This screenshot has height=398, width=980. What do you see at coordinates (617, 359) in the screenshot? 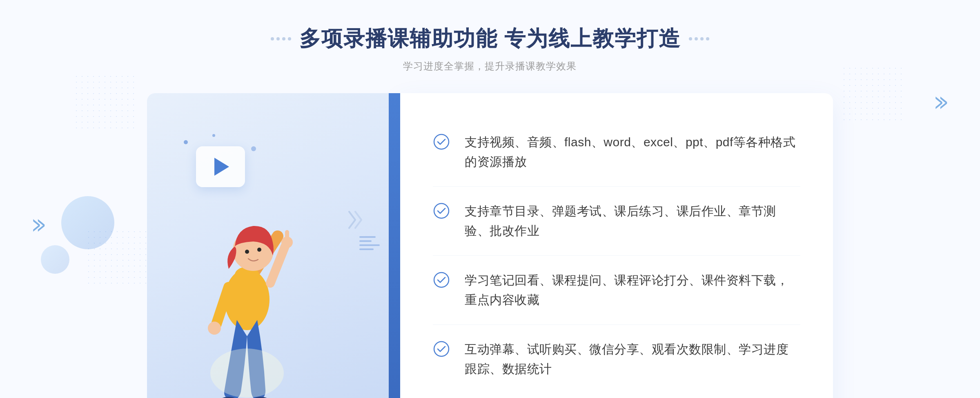
I see `feature-item-4: 互动弹幕、试听购买、微信分享、观看次数限制、学习进度跟踪、数据统计` at bounding box center [617, 359].